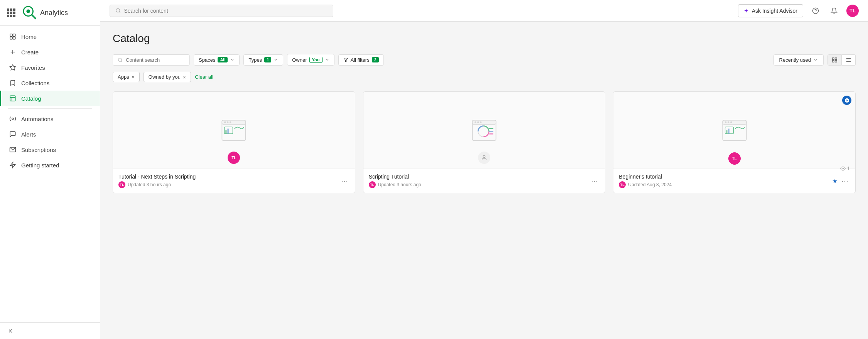  I want to click on all-filters-count-badge: 2, so click(375, 60).